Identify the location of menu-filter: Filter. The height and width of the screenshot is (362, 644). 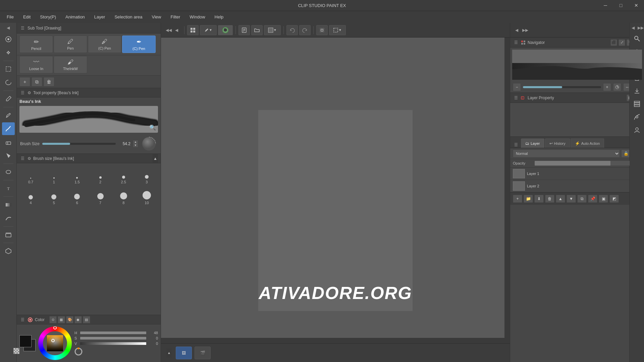
(175, 17).